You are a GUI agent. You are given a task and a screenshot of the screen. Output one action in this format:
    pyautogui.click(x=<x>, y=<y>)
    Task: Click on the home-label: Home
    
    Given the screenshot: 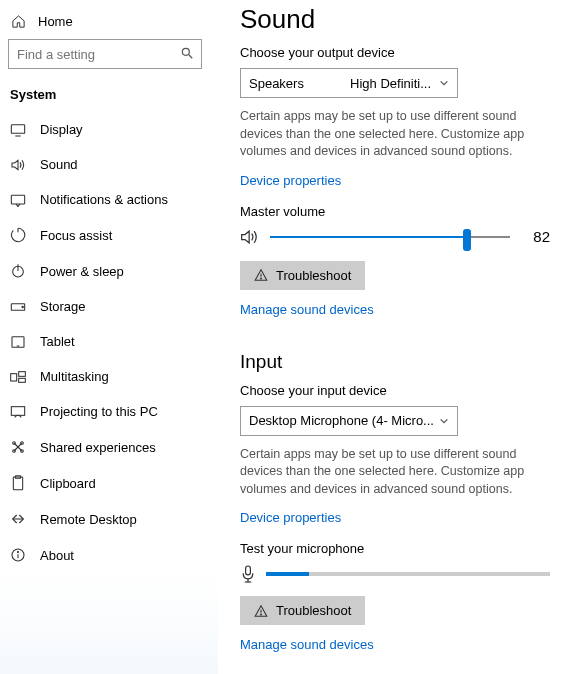 What is the action you would take?
    pyautogui.click(x=56, y=22)
    